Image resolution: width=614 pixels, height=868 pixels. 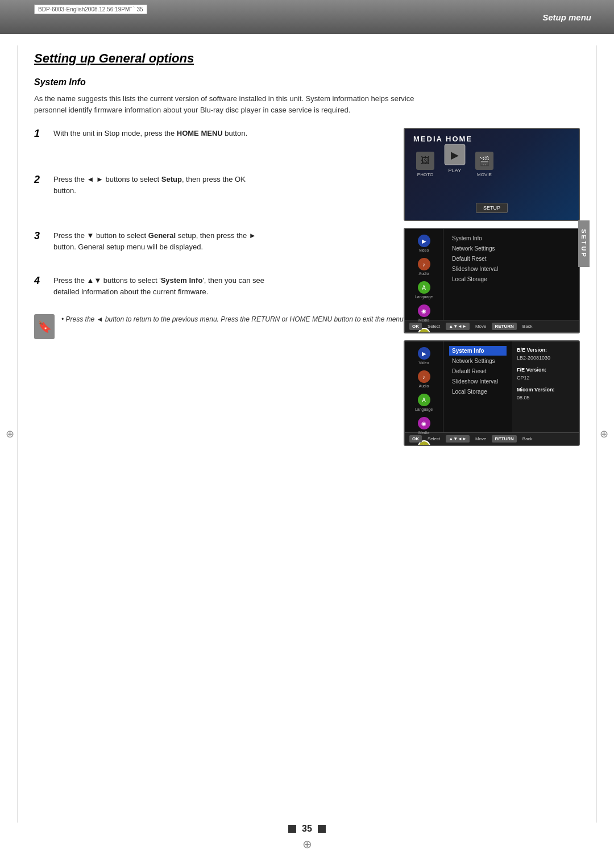 I want to click on media-label-2: Media, so click(x=424, y=433).